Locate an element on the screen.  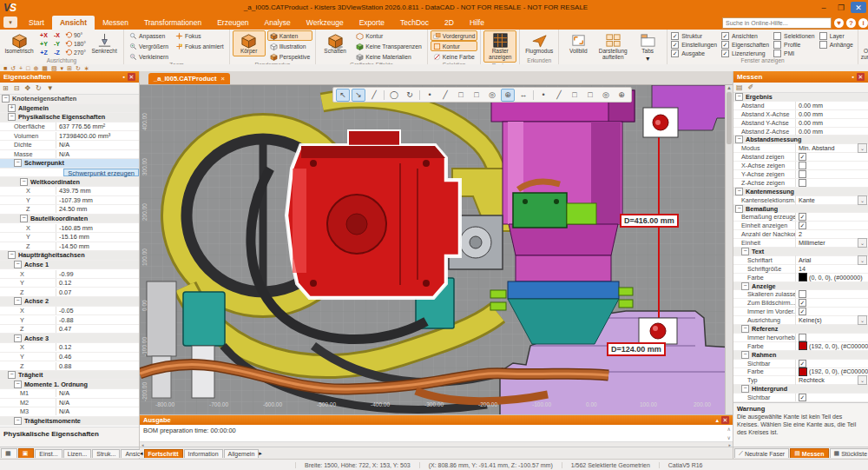
refresh-icon: ↻ is located at coordinates (38, 89).